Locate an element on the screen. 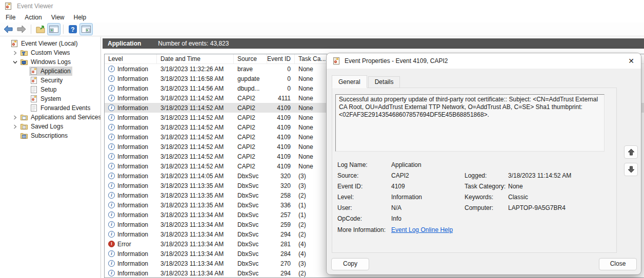  menu-view: View is located at coordinates (58, 17).